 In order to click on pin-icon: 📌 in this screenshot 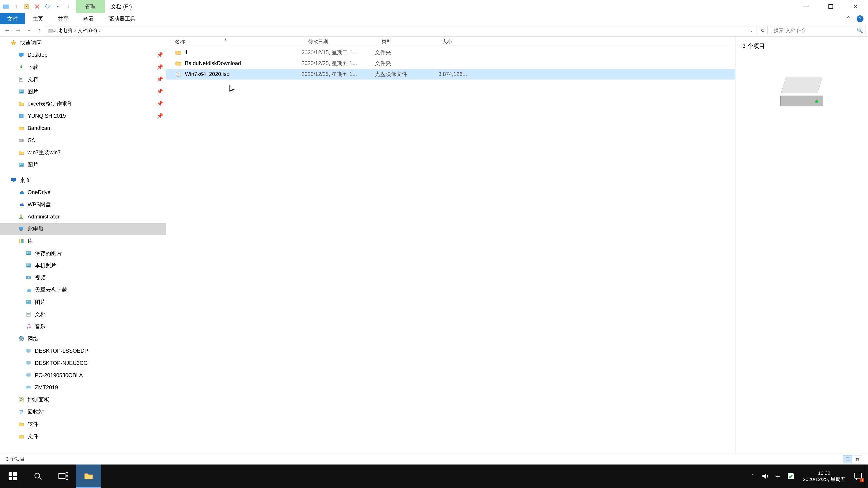, I will do `click(160, 67)`.